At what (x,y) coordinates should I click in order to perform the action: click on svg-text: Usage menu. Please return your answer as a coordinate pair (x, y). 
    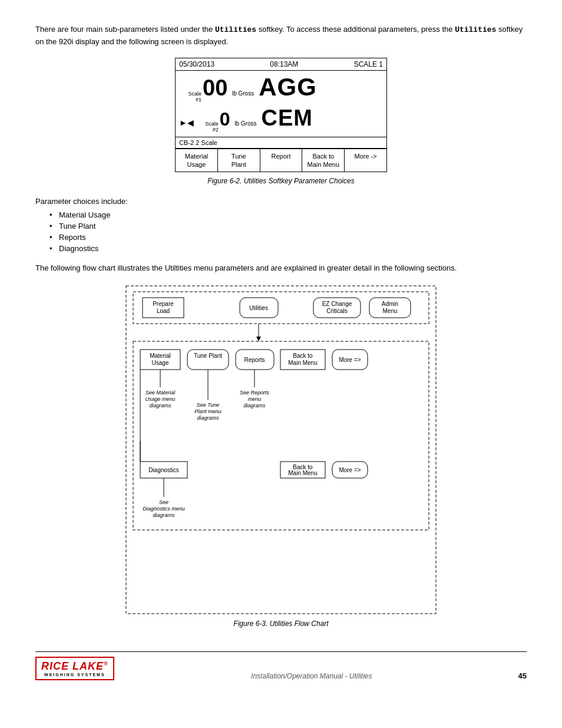
    Looking at the image, I should click on (160, 399).